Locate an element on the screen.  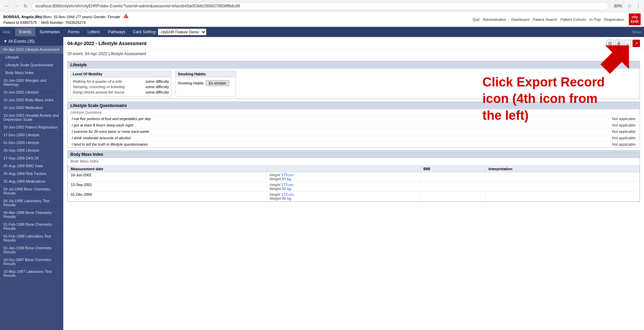
bmi-section: Body Mass Index Body Mass Index Measurem… is located at coordinates (353, 176).